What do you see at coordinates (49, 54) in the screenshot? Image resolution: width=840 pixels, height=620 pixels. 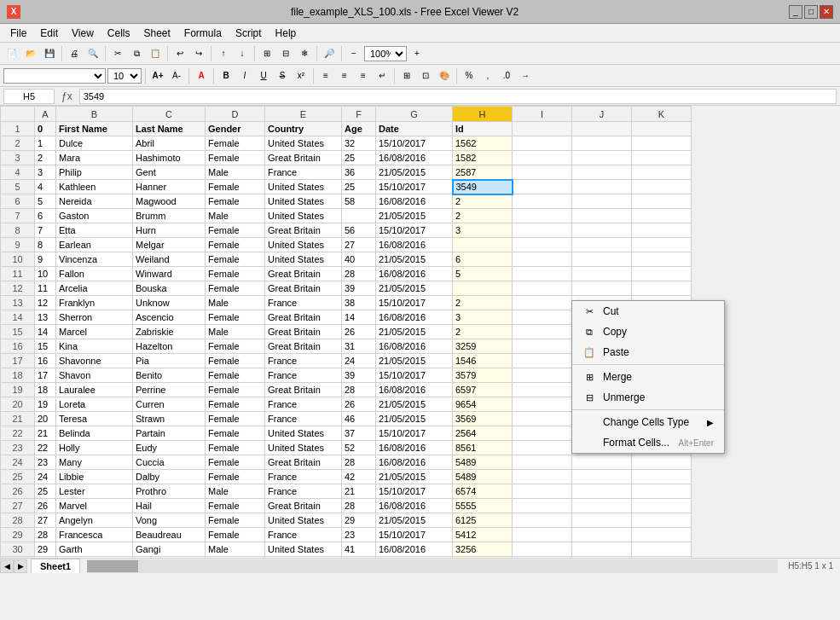 I see `tb-save: 💾` at bounding box center [49, 54].